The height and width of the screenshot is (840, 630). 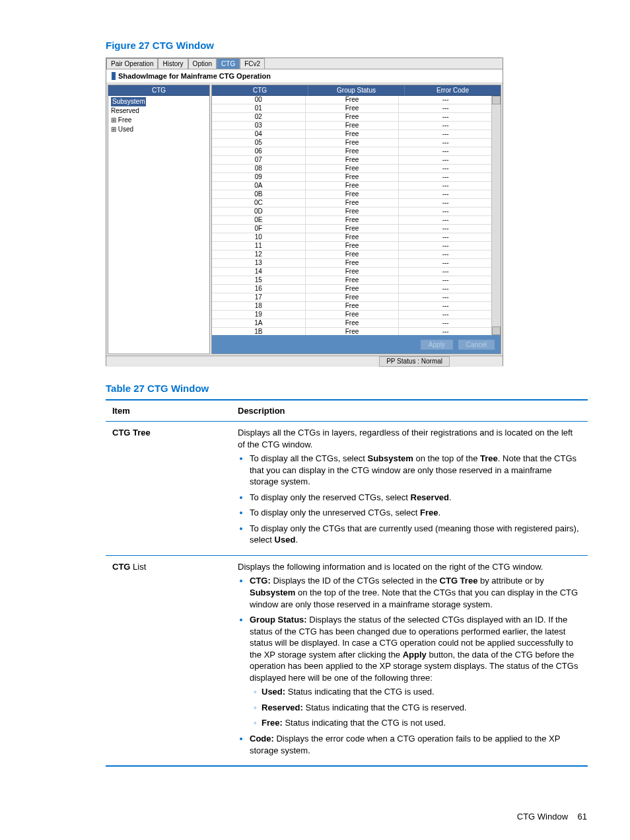 I want to click on ctg-tree: CTG Subsystem Reserved⊞ Free⊞ Used, so click(x=158, y=219).